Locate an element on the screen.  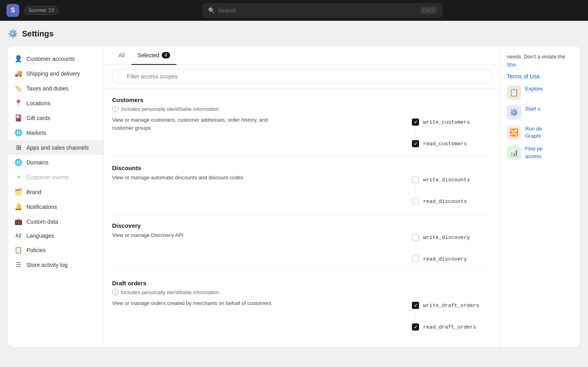
store-activity-icon: ☰ is located at coordinates (18, 265).